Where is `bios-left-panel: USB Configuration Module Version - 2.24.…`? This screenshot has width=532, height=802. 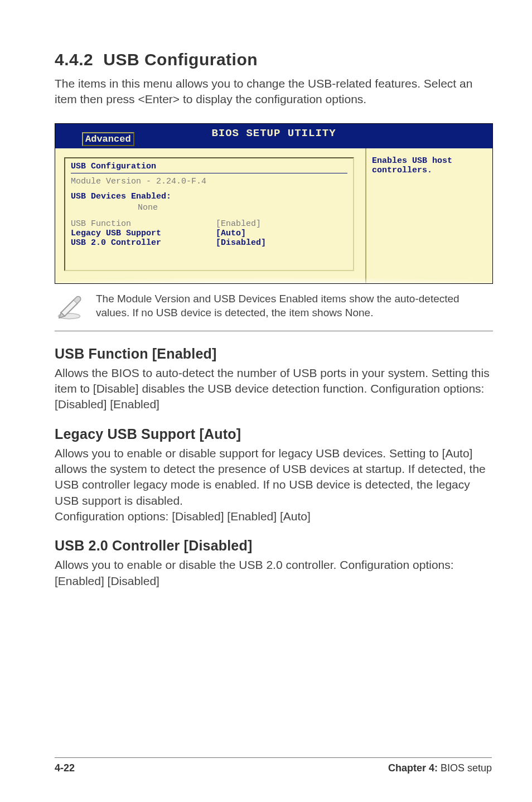 bios-left-panel: USB Configuration Module Version - 2.24.… is located at coordinates (210, 216).